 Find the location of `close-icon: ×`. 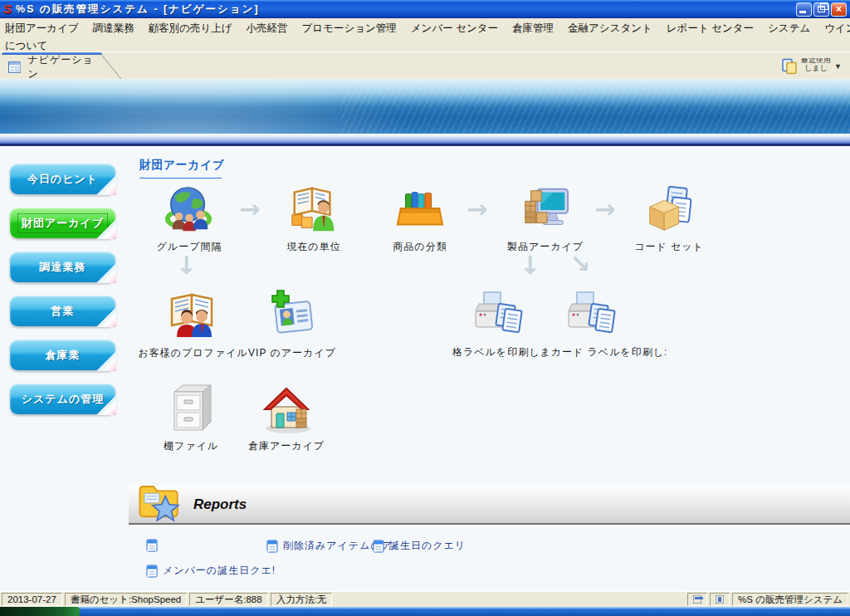

close-icon: × is located at coordinates (838, 9).